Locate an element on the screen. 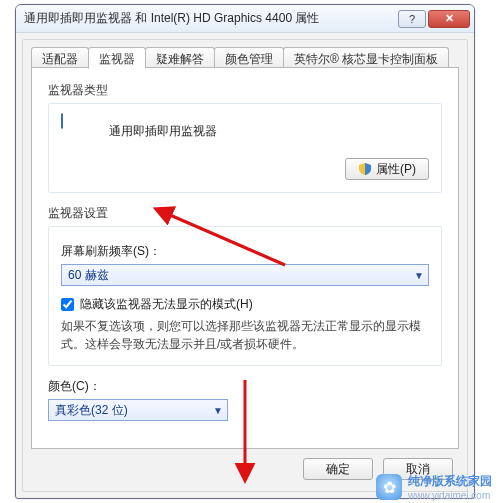 The image size is (500, 503). watermark-logo-icon: ✿ is located at coordinates (389, 487).